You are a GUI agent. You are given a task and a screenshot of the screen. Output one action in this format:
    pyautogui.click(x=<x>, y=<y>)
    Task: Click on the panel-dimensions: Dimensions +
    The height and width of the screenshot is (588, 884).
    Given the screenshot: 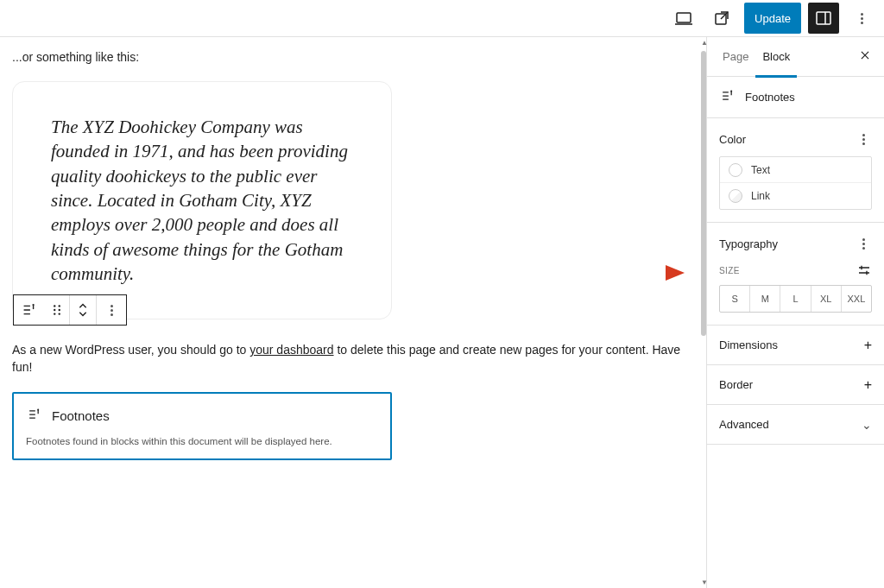 What is the action you would take?
    pyautogui.click(x=796, y=345)
    